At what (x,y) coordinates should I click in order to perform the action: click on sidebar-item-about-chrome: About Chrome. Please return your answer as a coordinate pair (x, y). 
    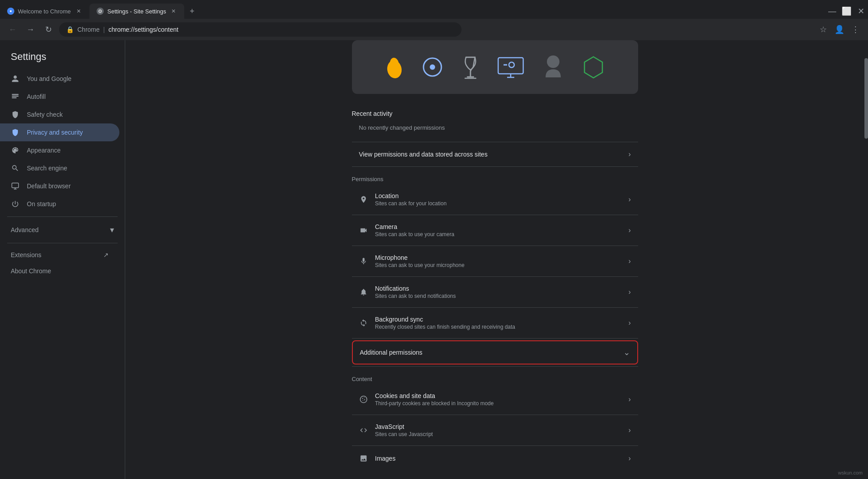
    Looking at the image, I should click on (60, 271).